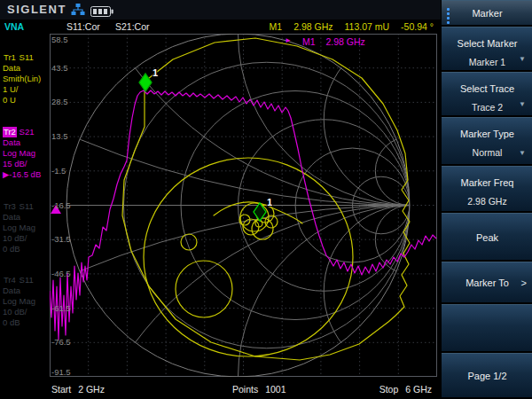 This screenshot has width=532, height=399. Describe the element at coordinates (245, 389) in the screenshot. I see `points-label: Points` at that location.